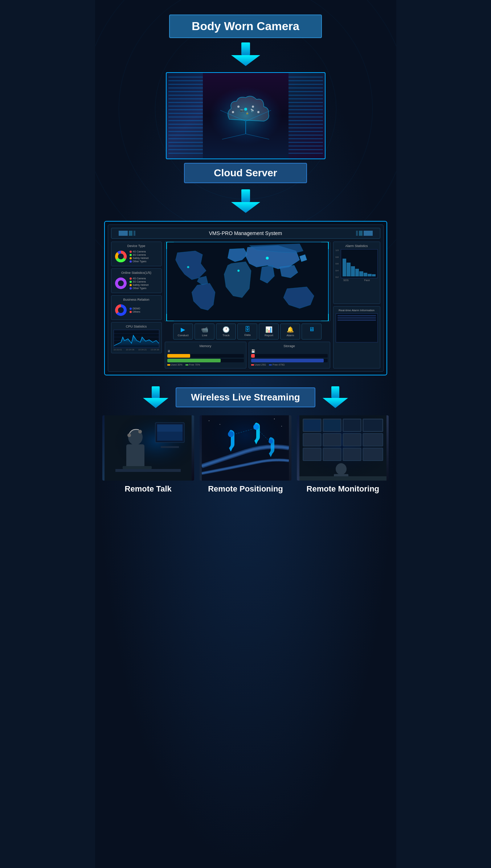 This screenshot has height=868, width=491. What do you see at coordinates (148, 448) in the screenshot?
I see `remote-talk-image` at bounding box center [148, 448].